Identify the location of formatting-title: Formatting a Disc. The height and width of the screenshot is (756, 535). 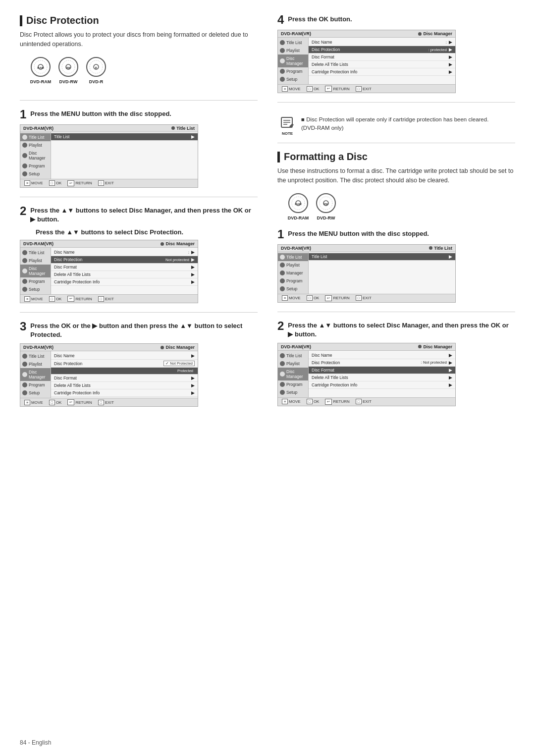
(396, 157).